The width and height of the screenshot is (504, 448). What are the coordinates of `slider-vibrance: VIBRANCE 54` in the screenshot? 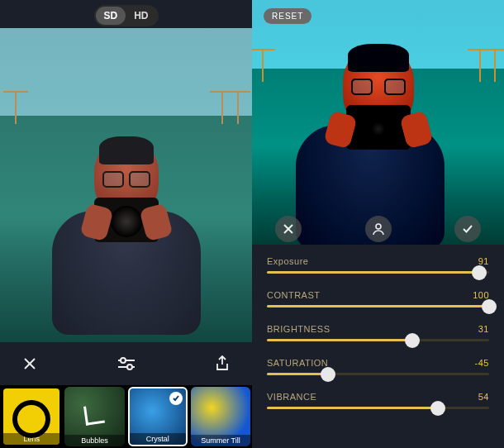 It's located at (378, 407).